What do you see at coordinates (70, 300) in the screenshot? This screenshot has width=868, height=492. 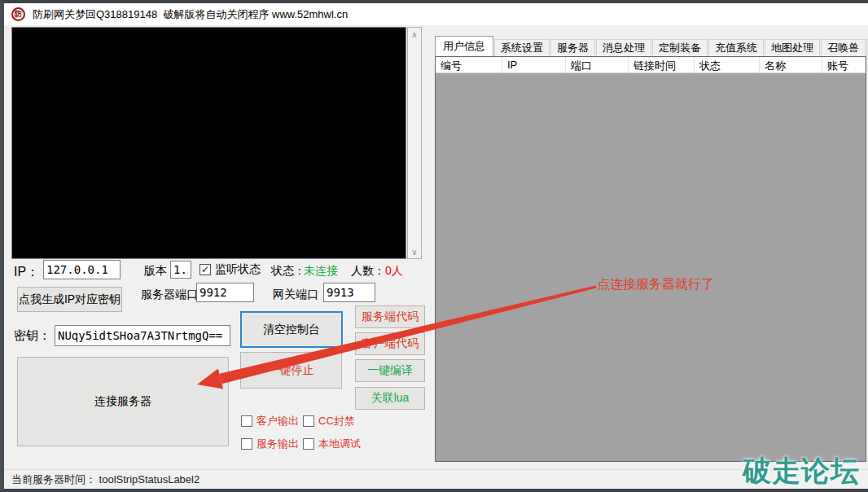 I see `generate-key-button: 点我生成IP对应密钥` at bounding box center [70, 300].